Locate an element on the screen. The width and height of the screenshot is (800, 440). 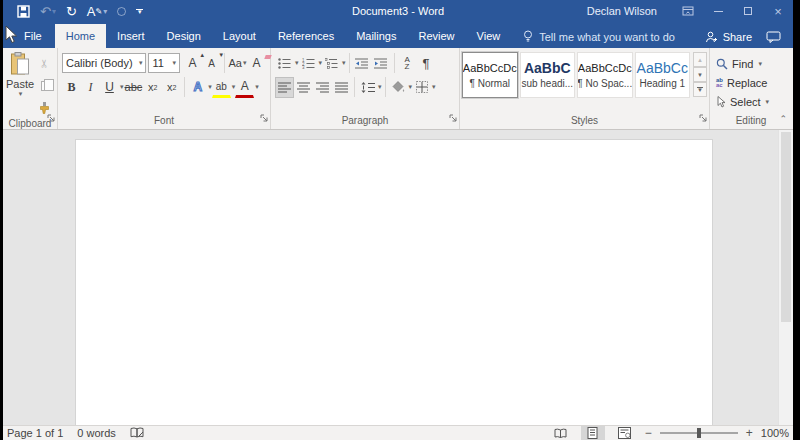
align-center-button is located at coordinates (304, 88).